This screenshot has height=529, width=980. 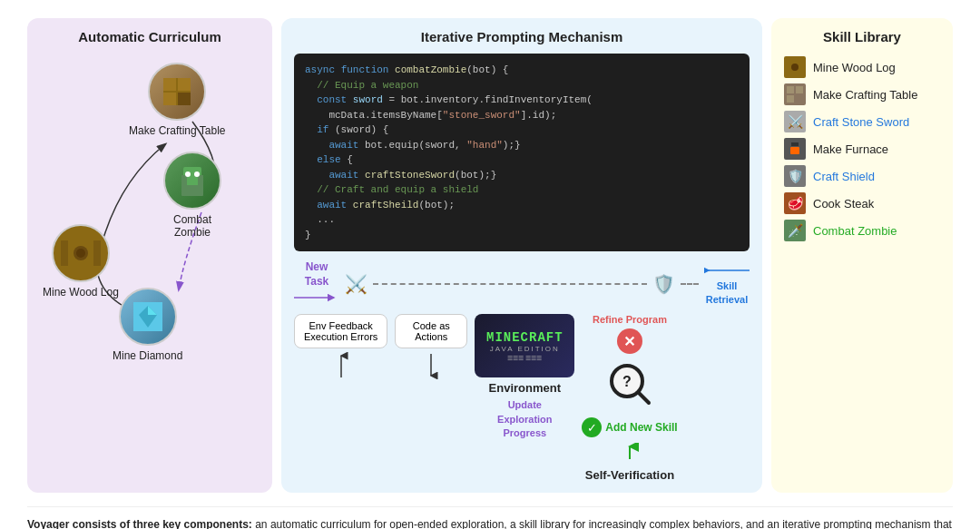 What do you see at coordinates (356, 284) in the screenshot?
I see `sword-icon: ⚔️` at bounding box center [356, 284].